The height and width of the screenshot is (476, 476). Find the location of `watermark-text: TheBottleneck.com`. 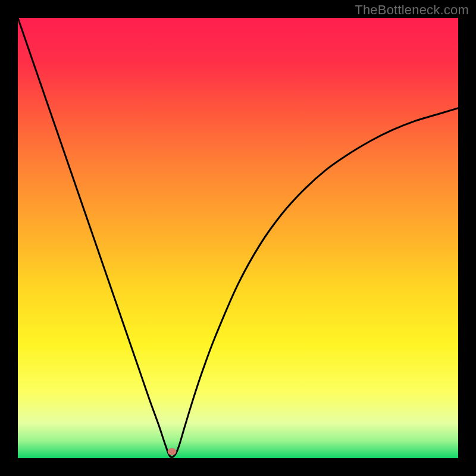

watermark-text: TheBottleneck.com is located at coordinates (412, 10).